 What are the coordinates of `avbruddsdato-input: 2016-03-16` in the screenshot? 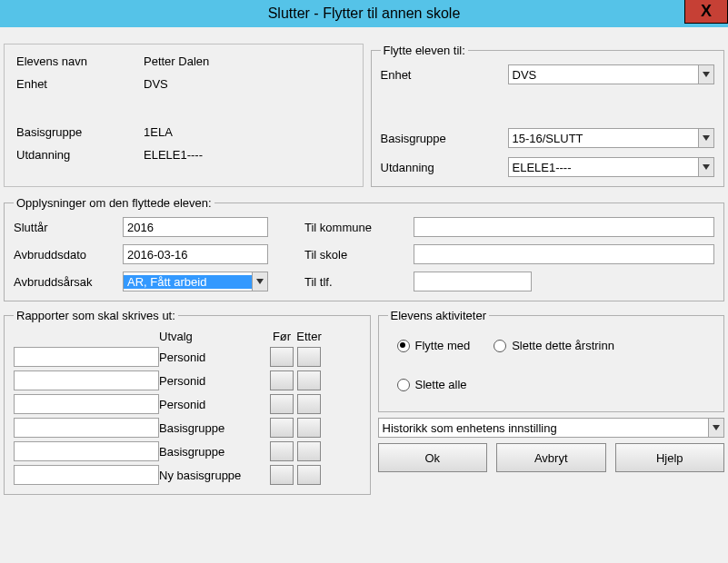 It's located at (195, 254).